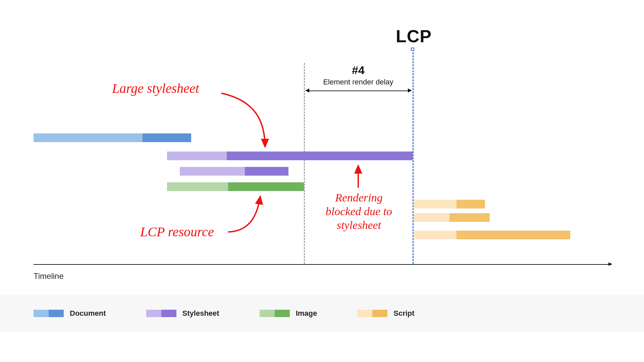 The width and height of the screenshot is (644, 362). I want to click on lcp-title: LCP, so click(414, 36).